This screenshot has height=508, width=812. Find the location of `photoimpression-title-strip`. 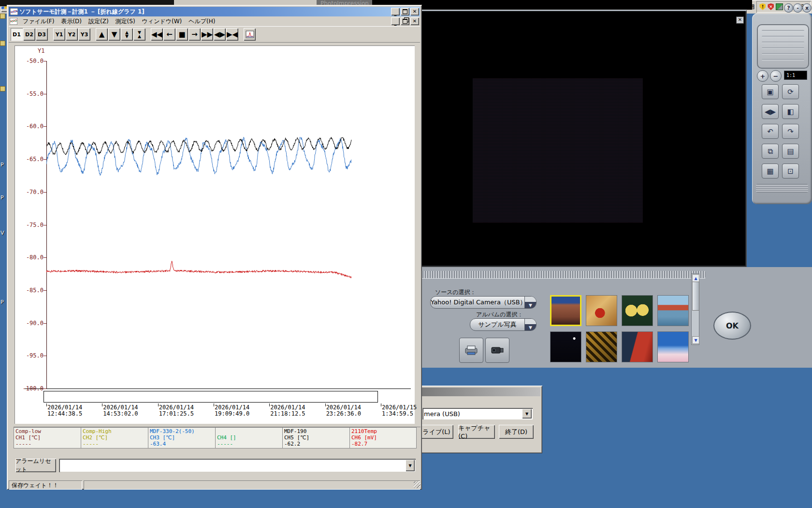

photoimpression-title-strip is located at coordinates (562, 5).